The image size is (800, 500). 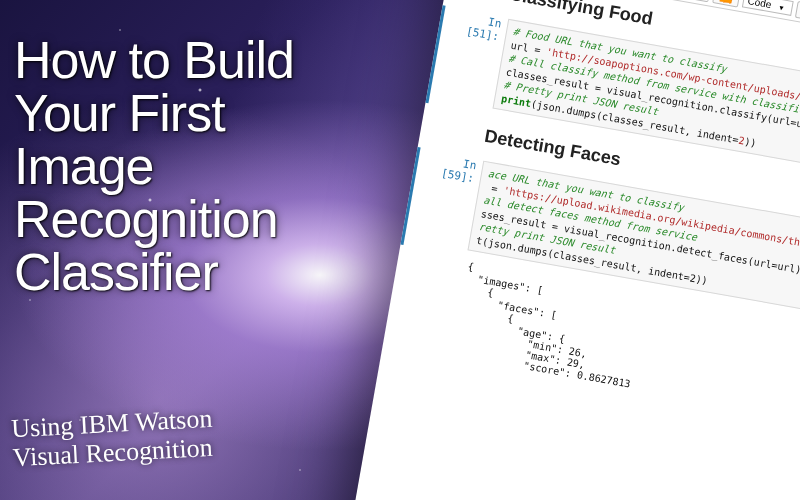 What do you see at coordinates (154, 272) in the screenshot?
I see `title-line-5: Classifier` at bounding box center [154, 272].